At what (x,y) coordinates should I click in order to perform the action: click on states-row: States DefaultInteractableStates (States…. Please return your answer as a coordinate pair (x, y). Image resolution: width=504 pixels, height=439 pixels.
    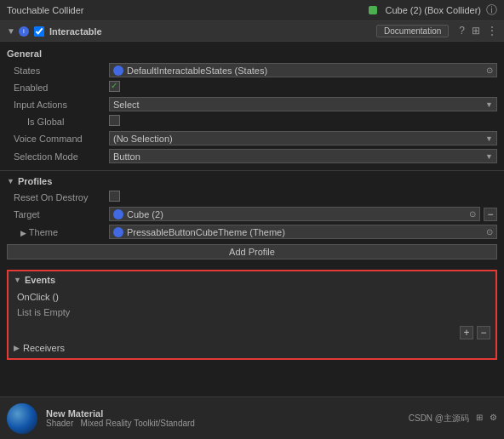
    Looking at the image, I should click on (252, 70).